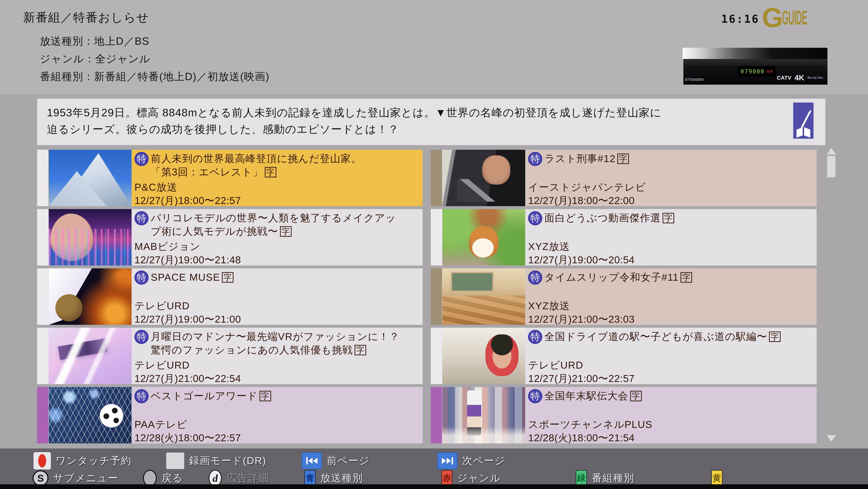  What do you see at coordinates (484, 356) in the screenshot?
I see `program-thumbnail-car` at bounding box center [484, 356].